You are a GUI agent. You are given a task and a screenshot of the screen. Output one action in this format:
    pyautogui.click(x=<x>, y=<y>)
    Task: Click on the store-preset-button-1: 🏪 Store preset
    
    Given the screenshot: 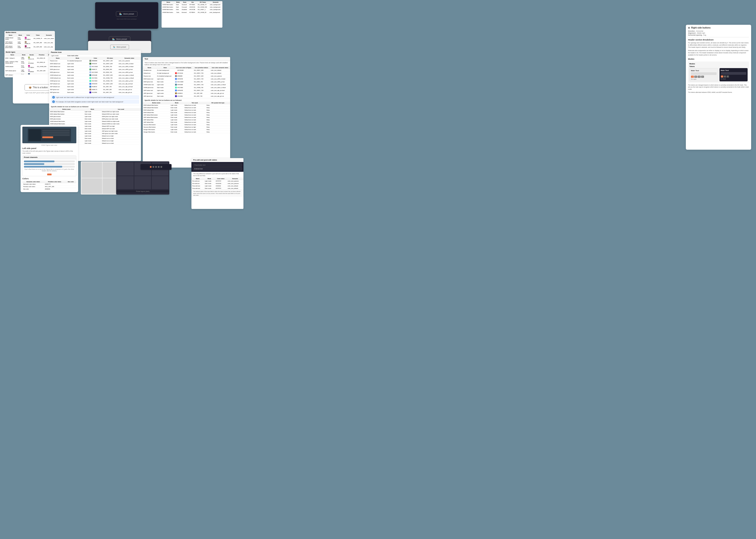 What is the action you would take?
    pyautogui.click(x=127, y=14)
    